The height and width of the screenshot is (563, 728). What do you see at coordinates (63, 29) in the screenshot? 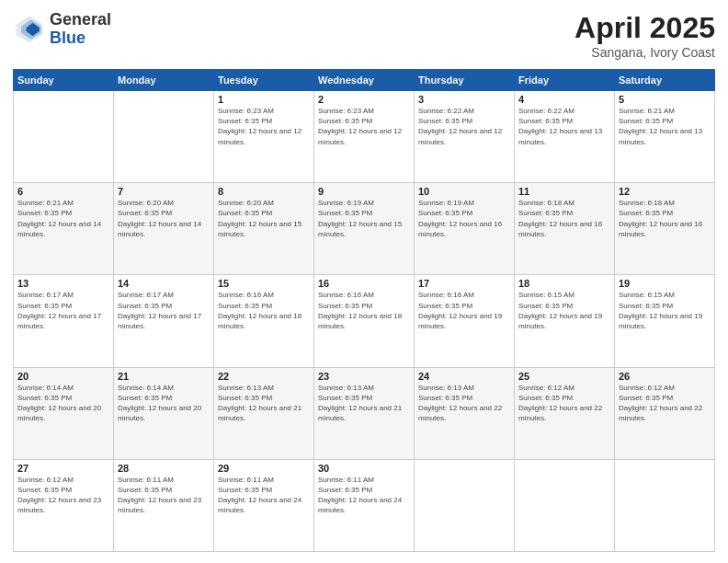
I see `logo: General Blue` at bounding box center [63, 29].